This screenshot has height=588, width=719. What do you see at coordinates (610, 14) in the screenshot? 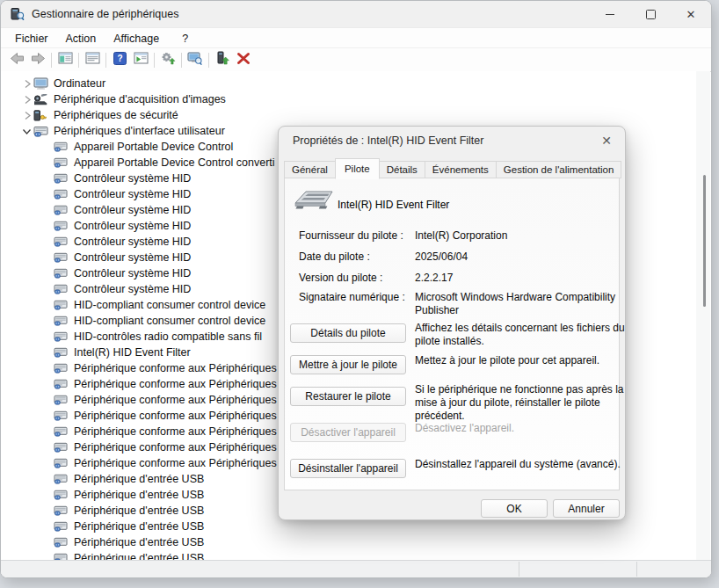
I see `minimize-button` at bounding box center [610, 14].